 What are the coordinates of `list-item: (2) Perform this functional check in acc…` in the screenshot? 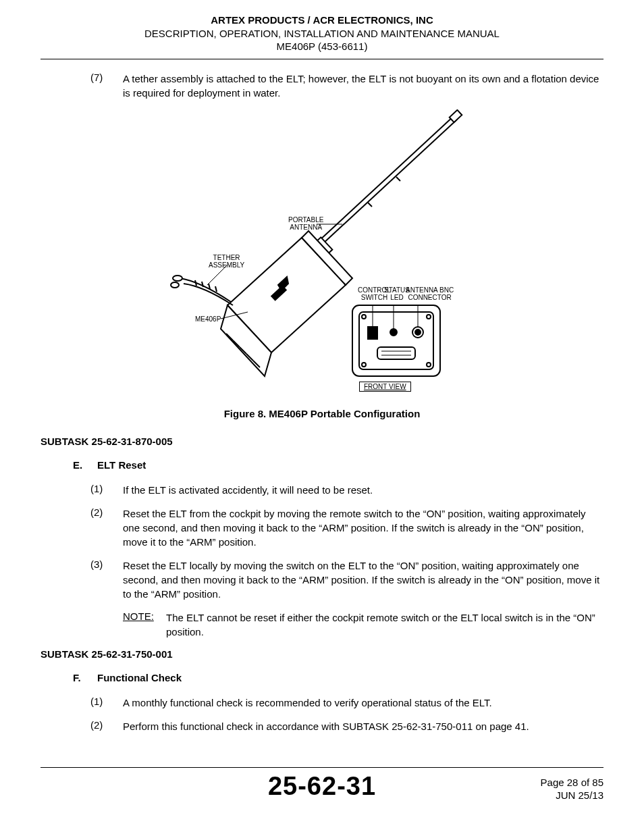 It's located at (322, 727).